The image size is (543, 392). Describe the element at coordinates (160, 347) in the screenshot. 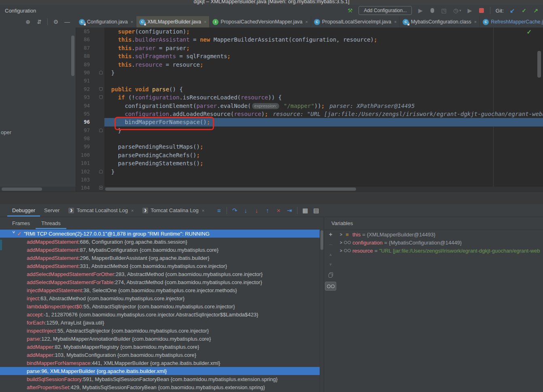

I see `stack-frame: addMapper:82, MybatisMapperRegistry {com…` at that location.